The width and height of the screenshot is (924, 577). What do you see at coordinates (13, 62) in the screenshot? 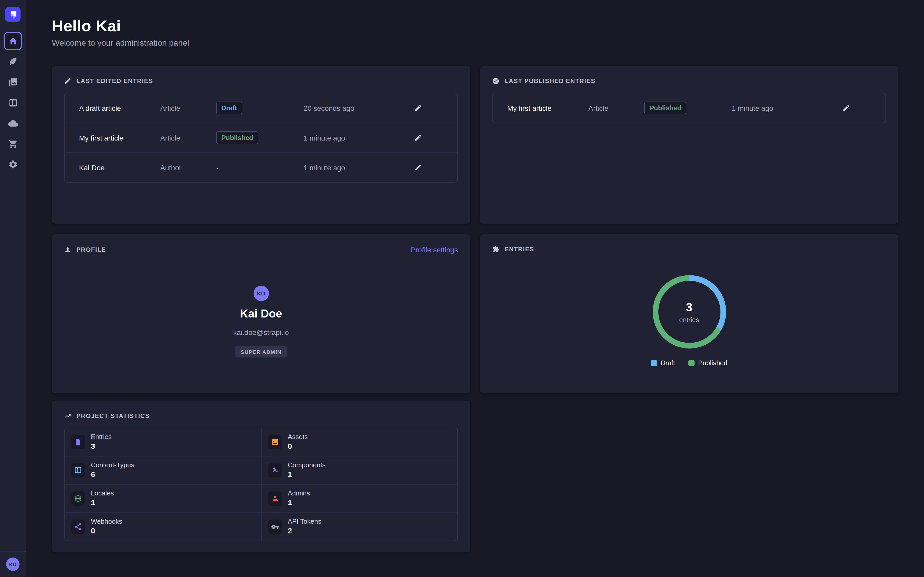
I see `feather-icon` at bounding box center [13, 62].